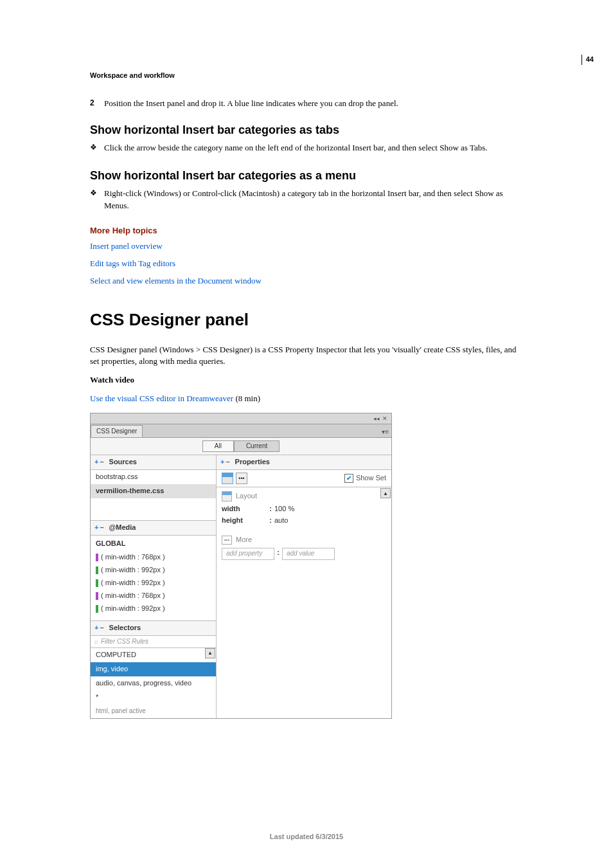 This screenshot has height=868, width=613. Describe the element at coordinates (247, 399) in the screenshot. I see `video-duration: (8 min)` at that location.